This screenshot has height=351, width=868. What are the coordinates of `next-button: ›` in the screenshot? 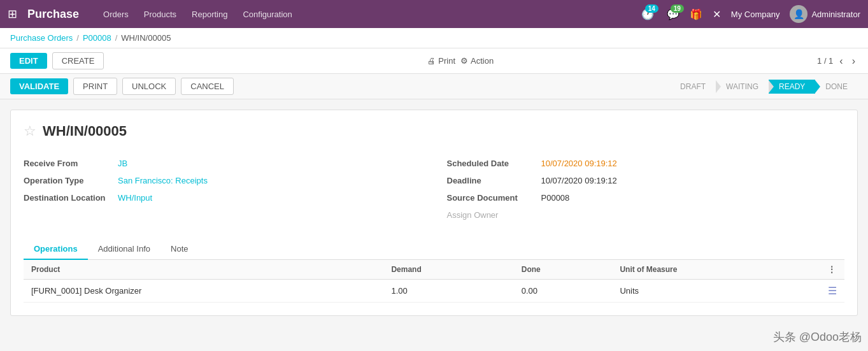 It's located at (853, 61).